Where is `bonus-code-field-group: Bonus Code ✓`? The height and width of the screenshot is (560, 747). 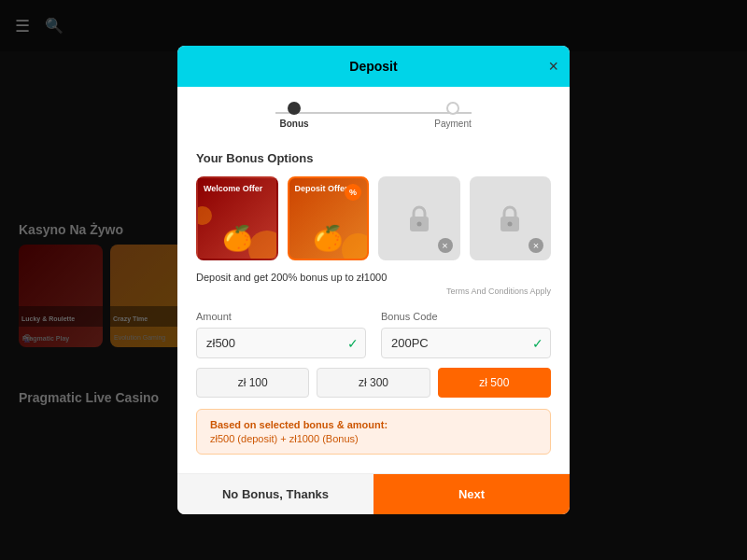 bonus-code-field-group: Bonus Code ✓ is located at coordinates (466, 334).